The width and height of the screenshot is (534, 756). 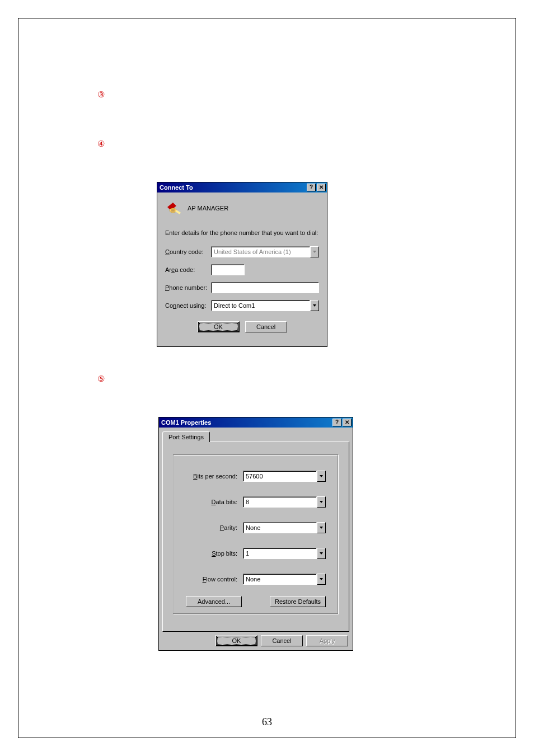 I want to click on connect-to-dialog: Connect To ? ✕ AP MANAGER Enter details …, so click(x=242, y=264).